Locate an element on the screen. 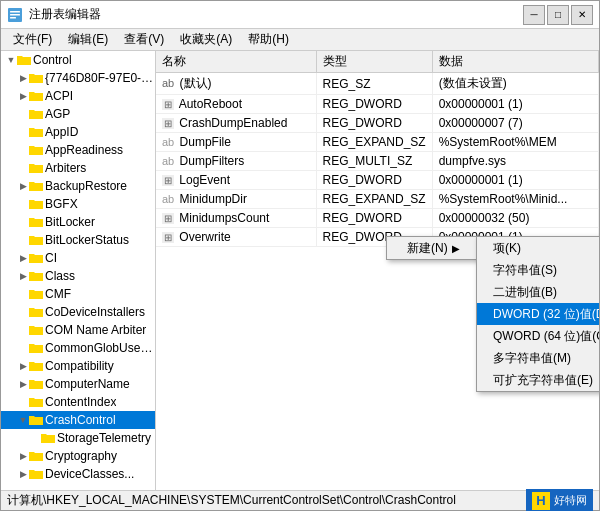 This screenshot has width=600, height=511. tree-label: BGFX is located at coordinates (62, 204).